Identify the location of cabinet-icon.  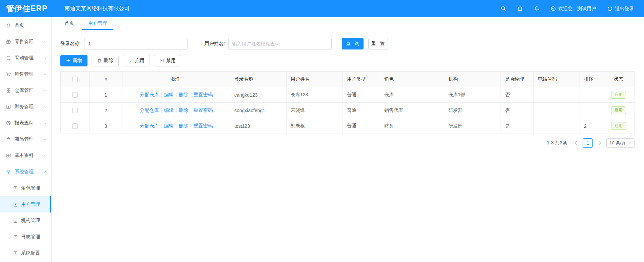
(8, 90).